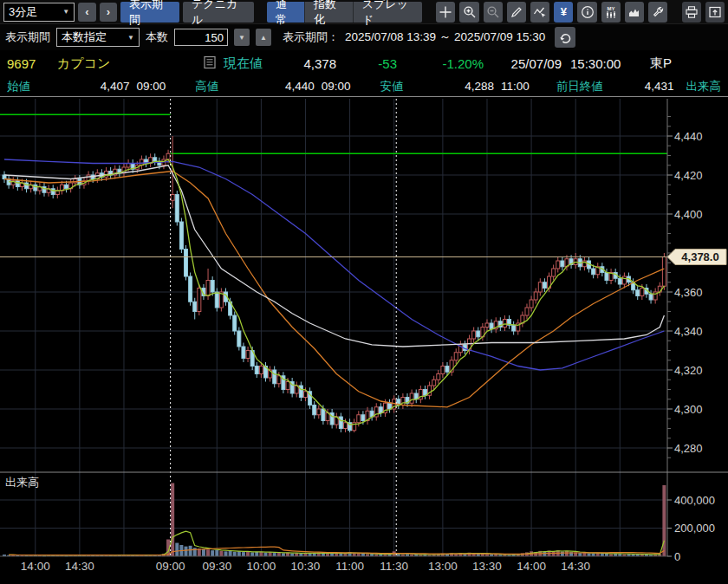 The width and height of the screenshot is (728, 584). Describe the element at coordinates (688, 175) in the screenshot. I see `svg-text: 4,420` at that location.